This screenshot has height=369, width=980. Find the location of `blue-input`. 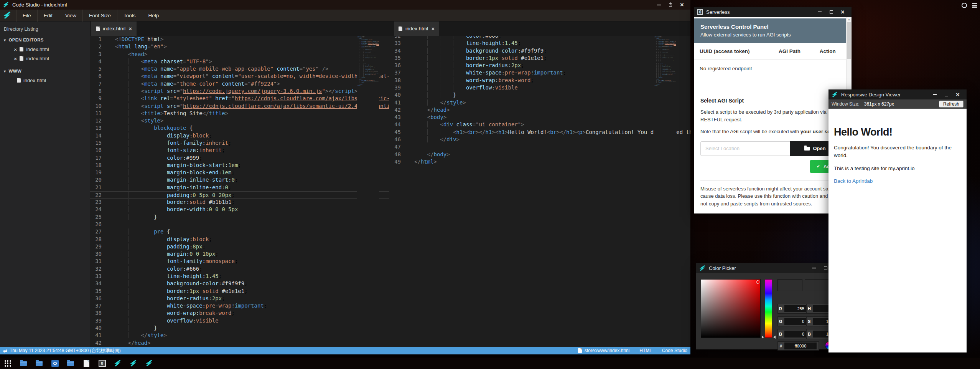

blue-input is located at coordinates (795, 334).